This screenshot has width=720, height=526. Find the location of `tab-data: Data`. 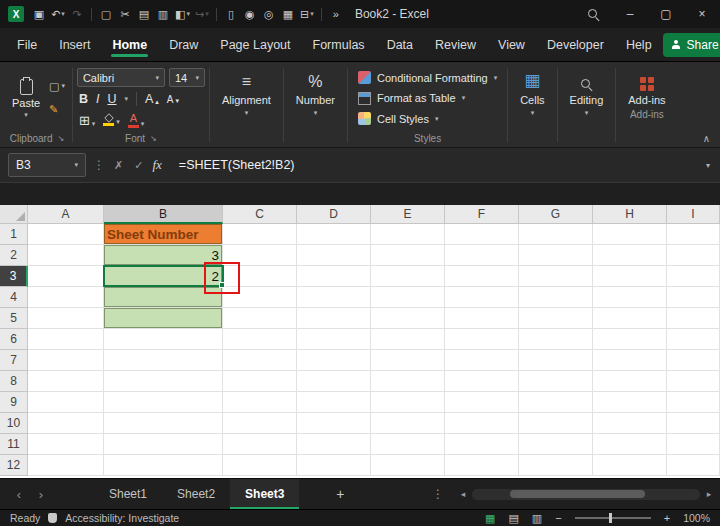

tab-data: Data is located at coordinates (400, 44).